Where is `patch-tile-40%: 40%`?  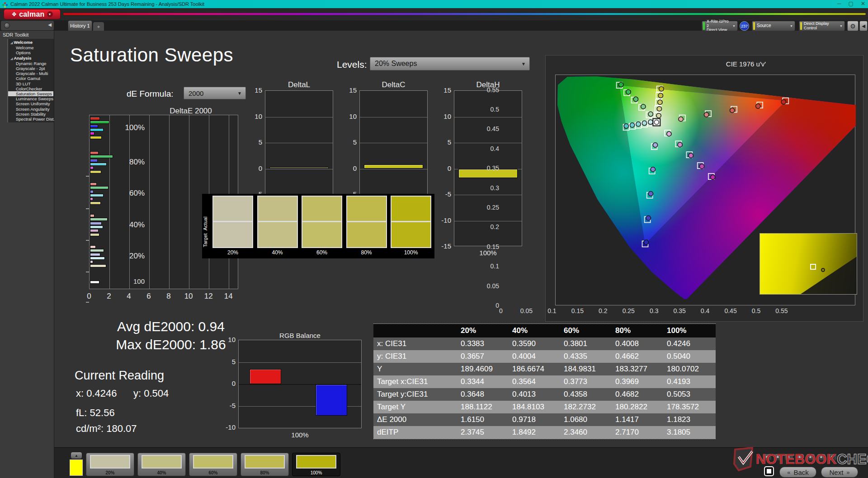
patch-tile-40%: 40% is located at coordinates (162, 464).